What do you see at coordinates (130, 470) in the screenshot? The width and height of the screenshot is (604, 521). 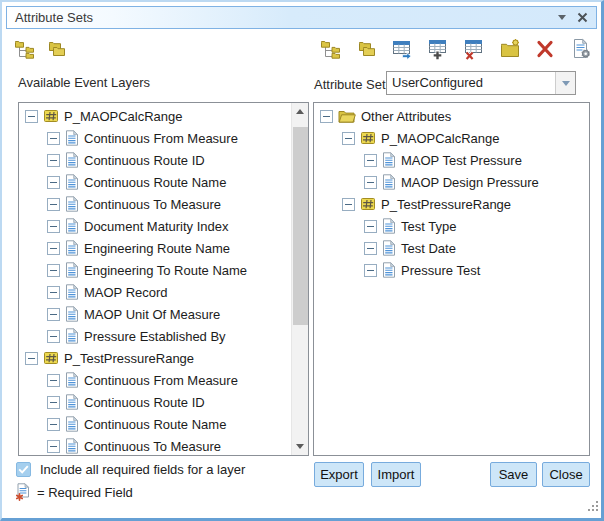 I see `include-required-fields-row: Include all required fields for a layer` at bounding box center [130, 470].